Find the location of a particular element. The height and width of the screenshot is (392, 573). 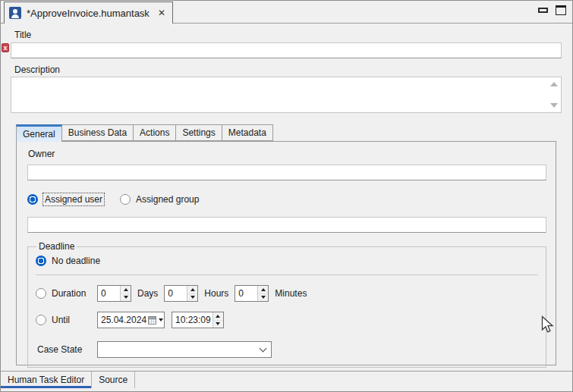

until-label: Until is located at coordinates (61, 320).